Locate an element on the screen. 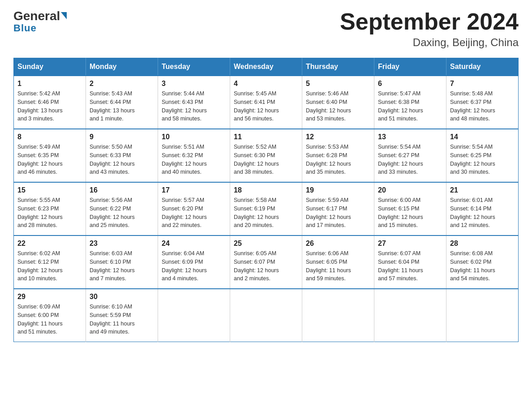 The height and width of the screenshot is (411, 532). day-info: Sunrise: 6:06 AMSunset: 6:05 PMDaylight:… is located at coordinates (338, 266).